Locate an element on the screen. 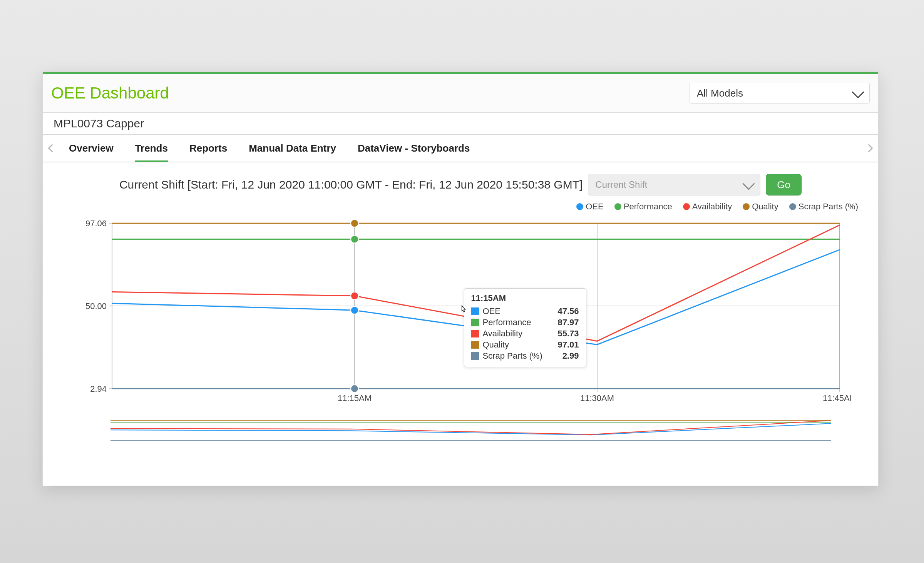  svg-text: 11:30AM is located at coordinates (597, 398).